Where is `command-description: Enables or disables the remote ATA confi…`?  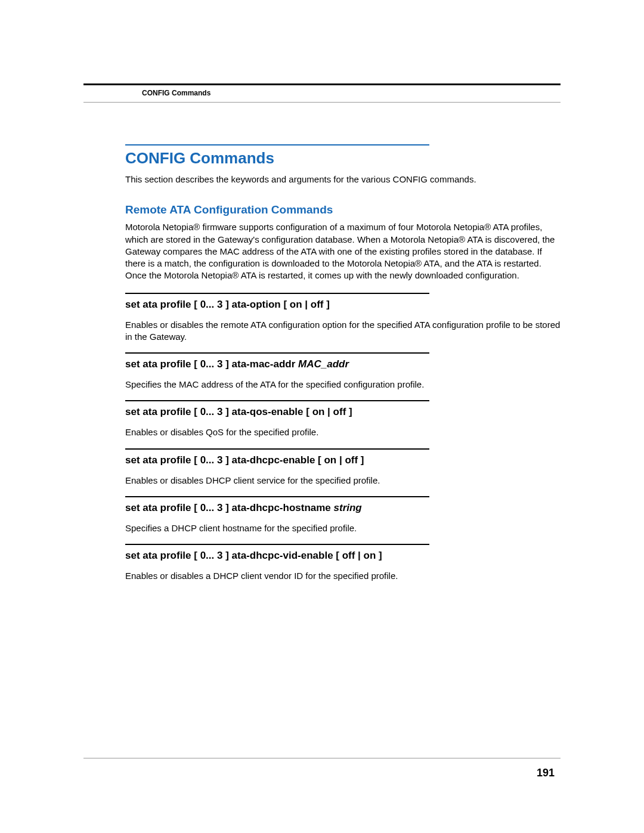
command-description: Enables or disables the remote ATA confi… is located at coordinates (343, 332).